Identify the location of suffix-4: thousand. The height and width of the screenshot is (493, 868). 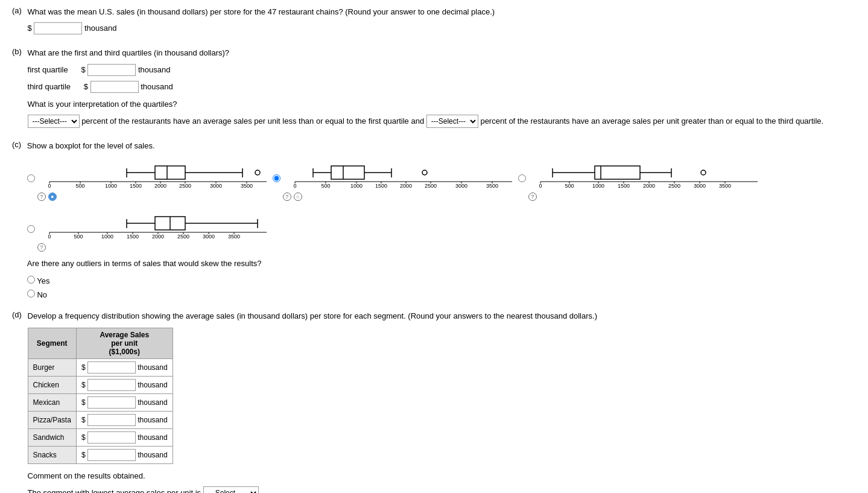
(152, 437).